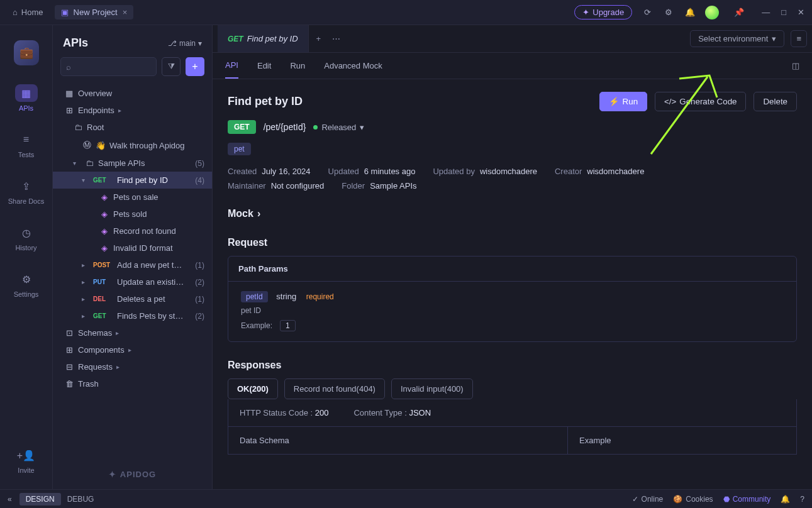  What do you see at coordinates (132, 265) in the screenshot?
I see `tree-add-pet: ▸ POST Add a new pet t… (1)` at bounding box center [132, 265].